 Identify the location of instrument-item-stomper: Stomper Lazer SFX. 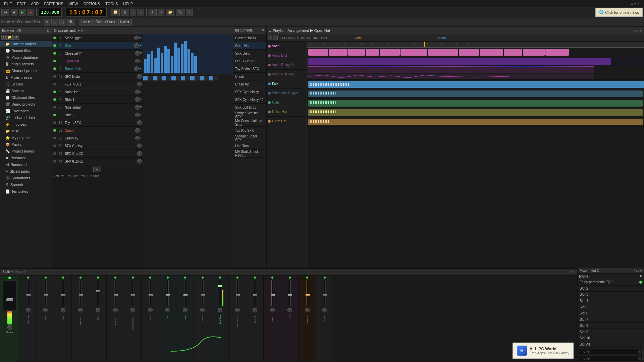
(250, 138).